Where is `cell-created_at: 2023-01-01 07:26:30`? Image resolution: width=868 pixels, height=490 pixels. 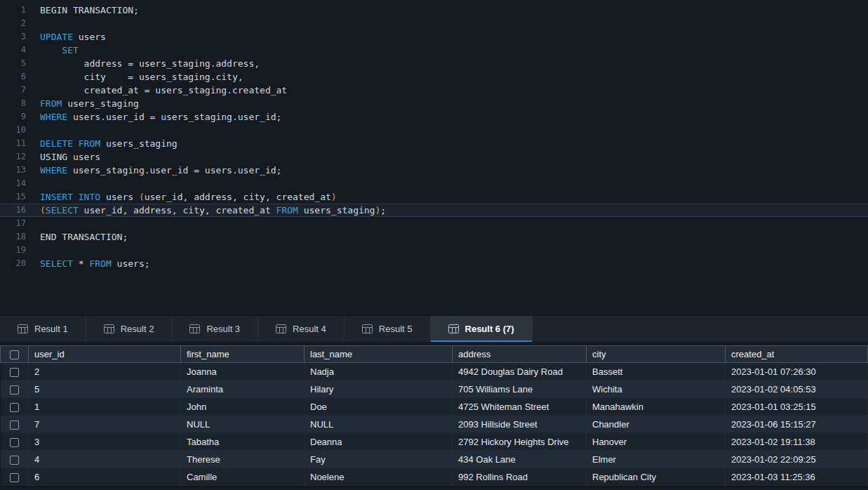
cell-created_at: 2023-01-01 07:26:30 is located at coordinates (797, 372).